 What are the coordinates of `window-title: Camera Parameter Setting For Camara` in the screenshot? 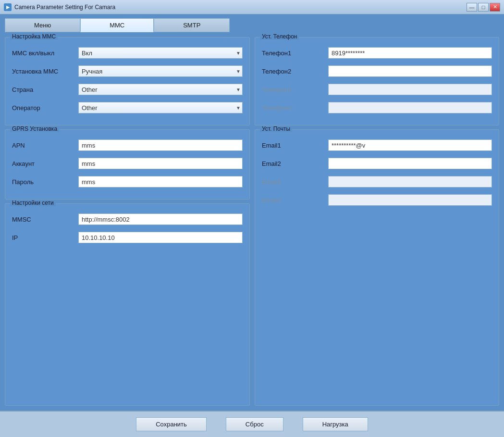 It's located at (239, 7).